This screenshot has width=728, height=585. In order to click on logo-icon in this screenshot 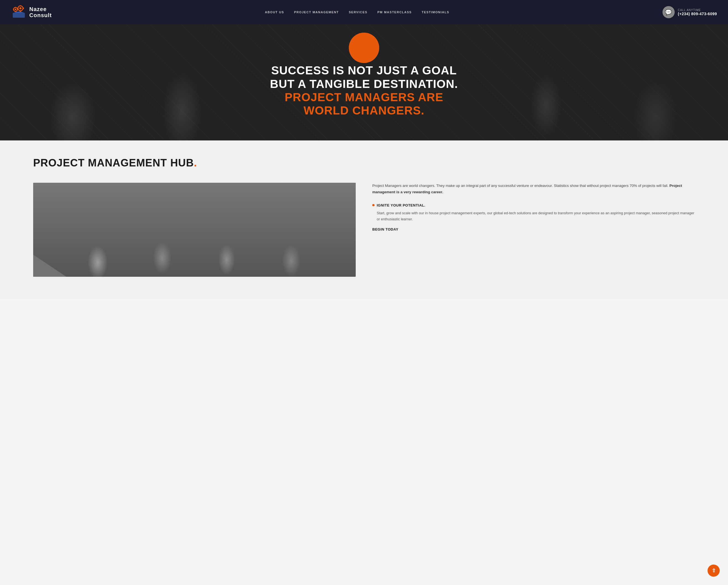, I will do `click(19, 12)`.